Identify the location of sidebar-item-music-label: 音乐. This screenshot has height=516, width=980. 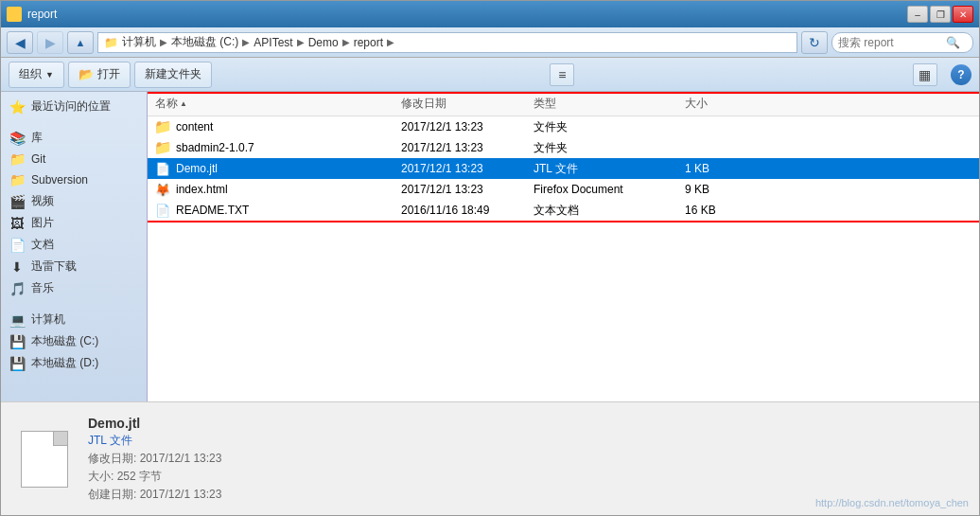
(43, 288).